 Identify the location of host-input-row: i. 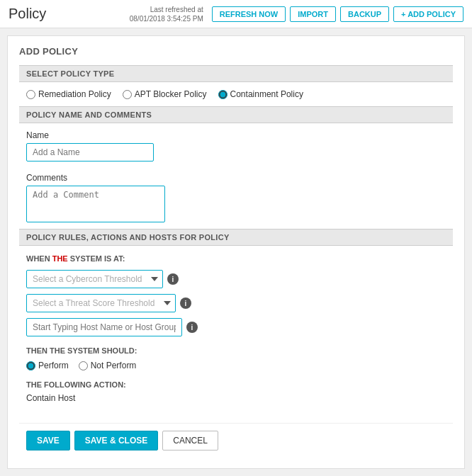
(236, 327).